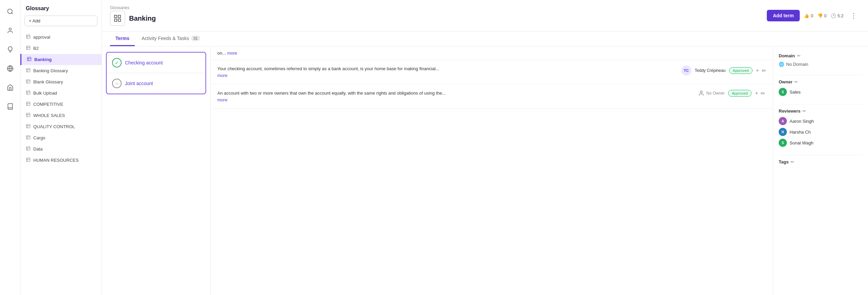 Image resolution: width=868 pixels, height=295 pixels. What do you see at coordinates (61, 48) in the screenshot?
I see `sidebar-item-b2: B2` at bounding box center [61, 48].